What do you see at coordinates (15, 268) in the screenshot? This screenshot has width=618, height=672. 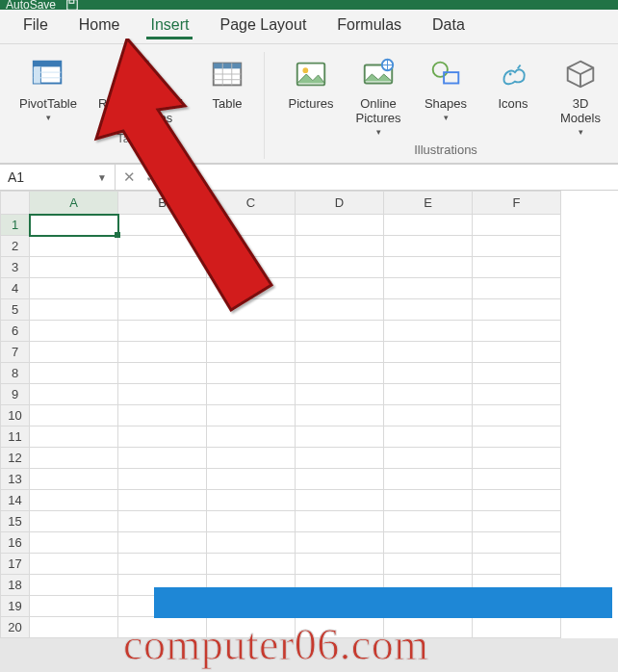 I see `row-header: 3` at bounding box center [15, 268].